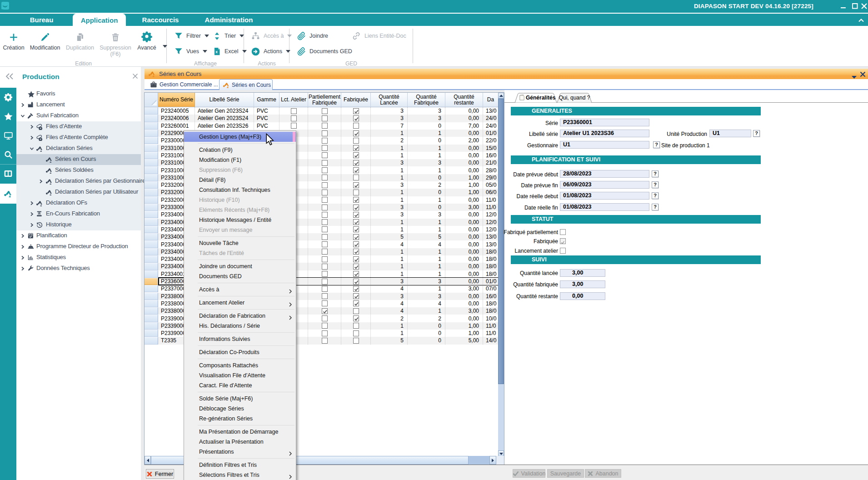 This screenshot has height=480, width=868. Describe the element at coordinates (79, 225) in the screenshot. I see `tree-item-historique: Historique` at that location.